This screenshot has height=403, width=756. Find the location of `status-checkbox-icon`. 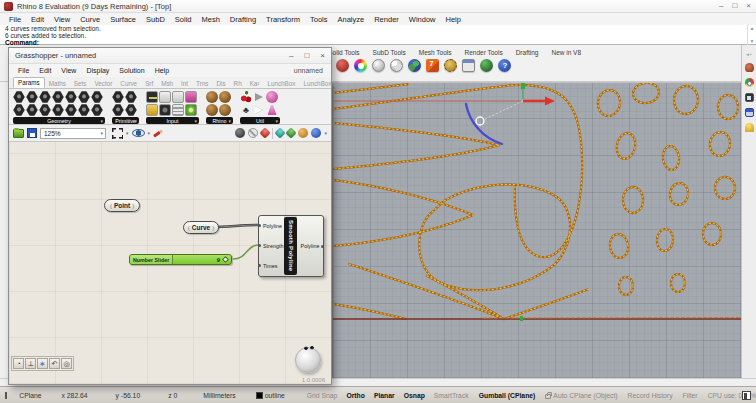

status-checkbox-icon is located at coordinates (6, 396).